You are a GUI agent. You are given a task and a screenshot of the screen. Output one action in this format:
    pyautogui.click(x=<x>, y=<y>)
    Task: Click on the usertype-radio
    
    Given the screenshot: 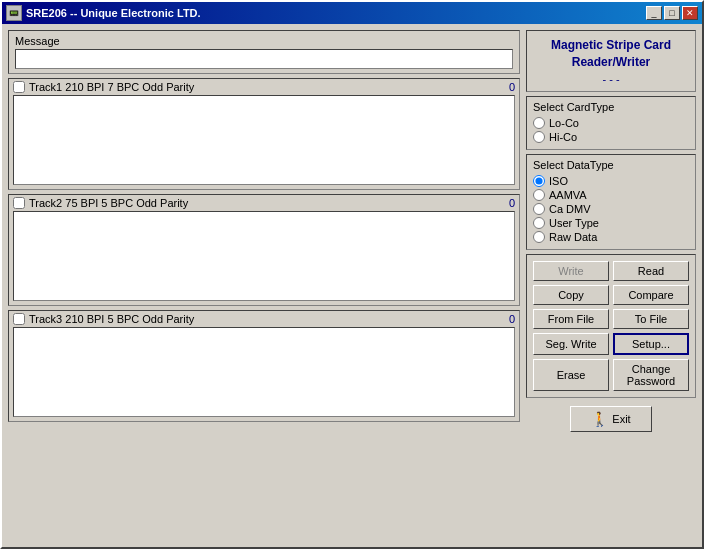 What is the action you would take?
    pyautogui.click(x=539, y=223)
    